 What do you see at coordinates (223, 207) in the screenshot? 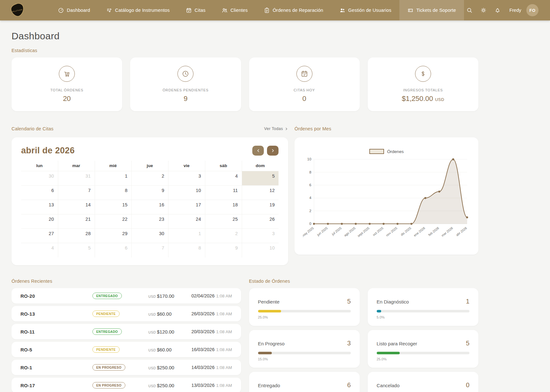
I see `calendar-day: 18` at bounding box center [223, 207].